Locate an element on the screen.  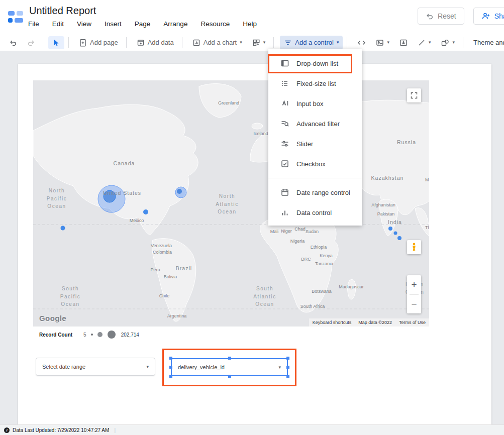
add-page-label: Add page is located at coordinates (104, 42).